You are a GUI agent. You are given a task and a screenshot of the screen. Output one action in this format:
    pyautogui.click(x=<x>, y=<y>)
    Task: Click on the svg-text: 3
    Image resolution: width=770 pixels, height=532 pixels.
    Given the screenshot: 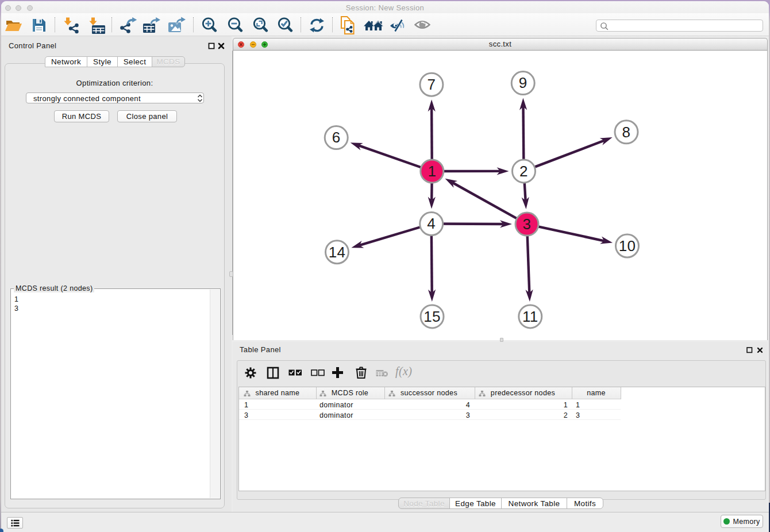 What is the action you would take?
    pyautogui.click(x=528, y=224)
    